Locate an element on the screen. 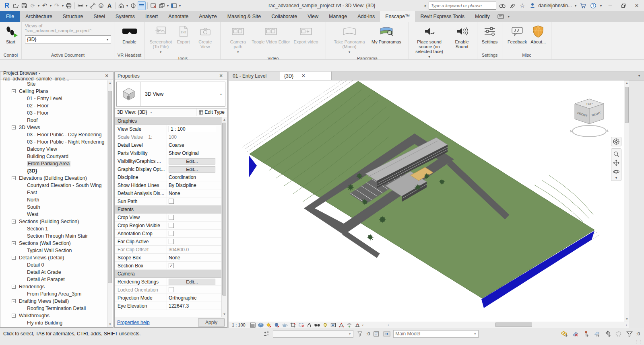 Image resolution: width=644 pixels, height=345 pixels. text-icon: A is located at coordinates (109, 6).